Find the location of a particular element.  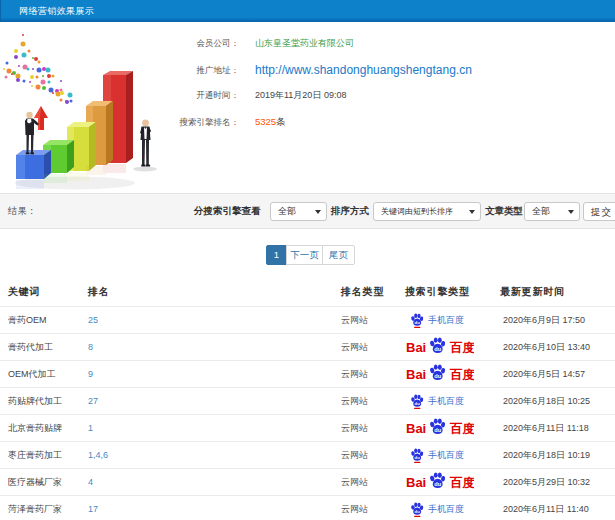

info-row-company: 会员公司： 山东皇圣堂药业有限公司 is located at coordinates (308, 43).